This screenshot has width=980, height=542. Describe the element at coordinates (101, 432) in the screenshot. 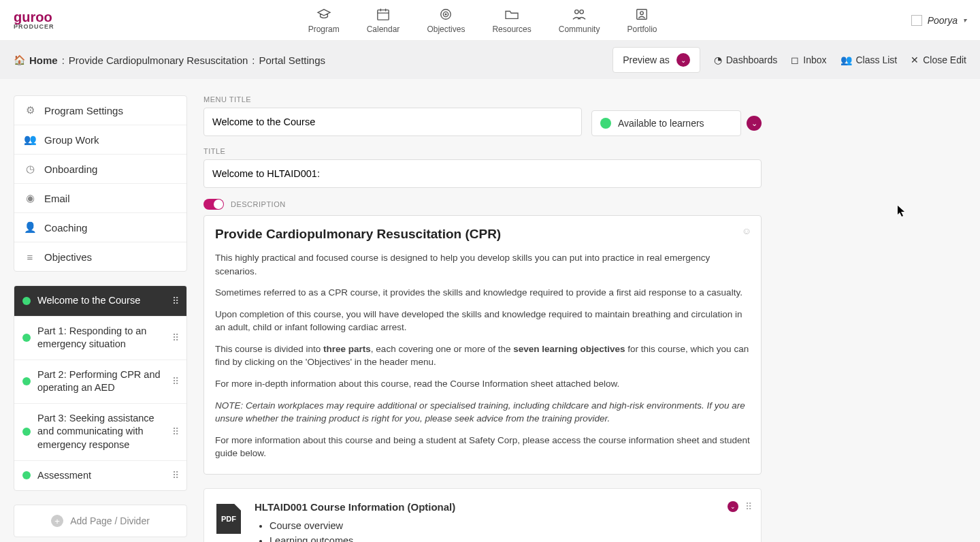

I see `page-item-part3: Part 3: Seeking assistance and communica…` at that location.